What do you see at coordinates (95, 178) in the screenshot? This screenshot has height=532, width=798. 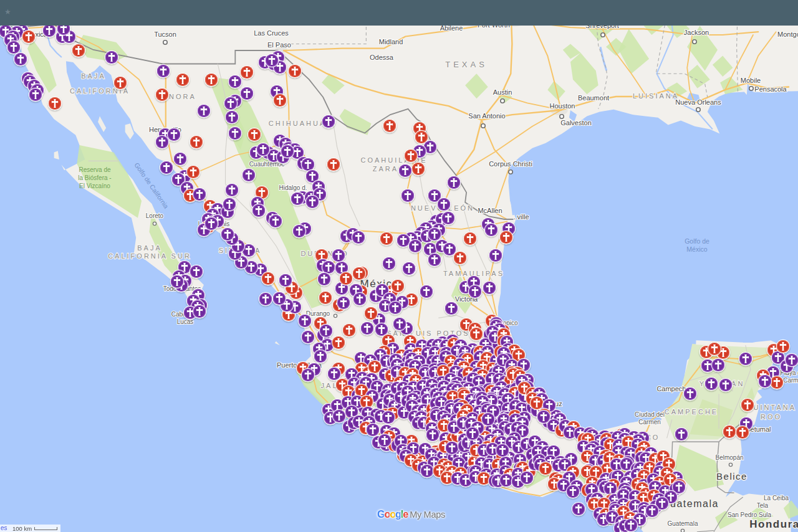 I see `svg-text: la Biósfera -` at bounding box center [95, 178].